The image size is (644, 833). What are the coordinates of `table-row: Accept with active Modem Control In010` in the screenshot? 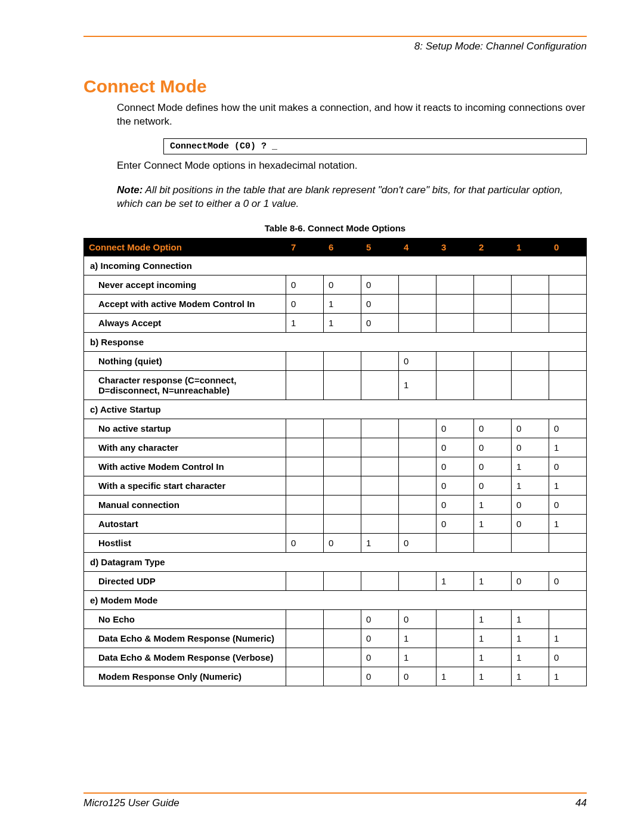 It's located at (335, 304).